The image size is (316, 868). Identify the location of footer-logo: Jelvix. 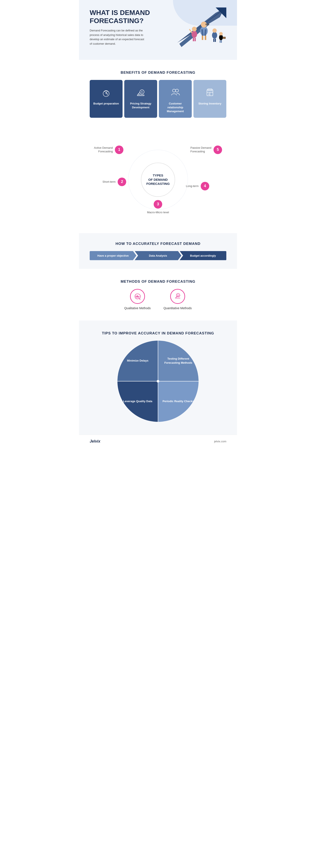
(95, 441).